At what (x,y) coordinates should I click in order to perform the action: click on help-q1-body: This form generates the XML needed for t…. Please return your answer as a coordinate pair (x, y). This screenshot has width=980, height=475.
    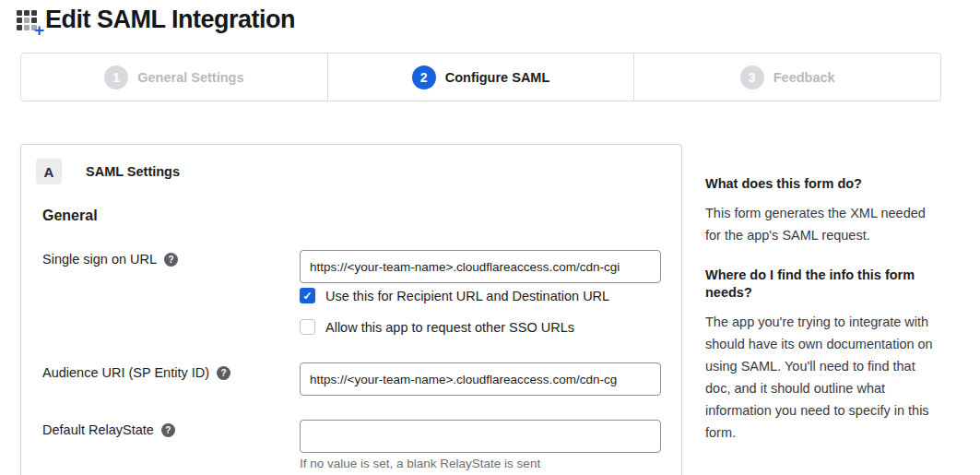
    Looking at the image, I should click on (821, 224).